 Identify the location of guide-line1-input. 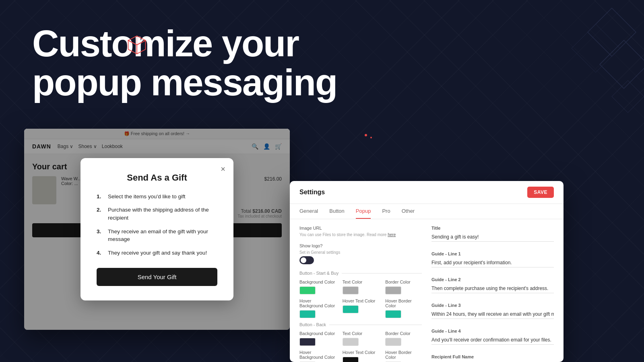
(493, 263).